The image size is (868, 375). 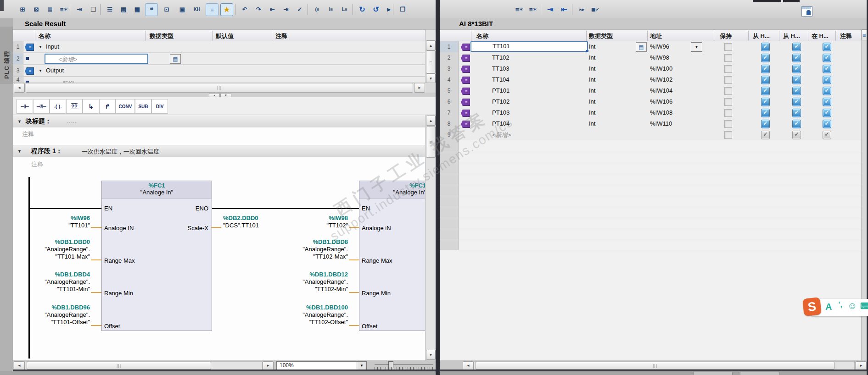 I want to click on tag-name: PT104, so click(x=501, y=124).